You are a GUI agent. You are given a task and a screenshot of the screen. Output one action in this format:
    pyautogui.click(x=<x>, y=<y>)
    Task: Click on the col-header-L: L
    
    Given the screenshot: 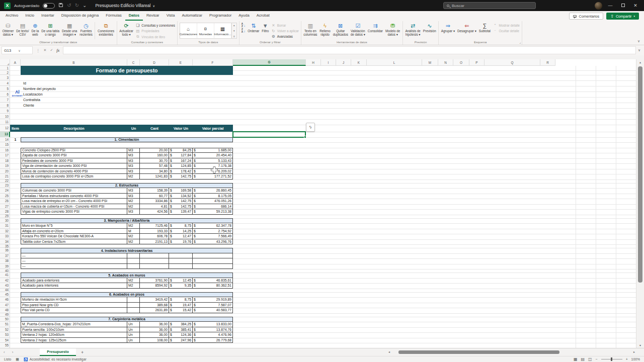 What is the action you would take?
    pyautogui.click(x=394, y=62)
    